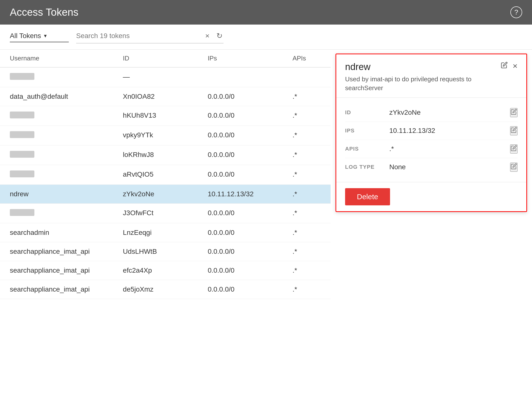  Describe the element at coordinates (165, 155) in the screenshot. I see `table-row: loKRhwJ8 0.0.0.0/0 .*` at that location.